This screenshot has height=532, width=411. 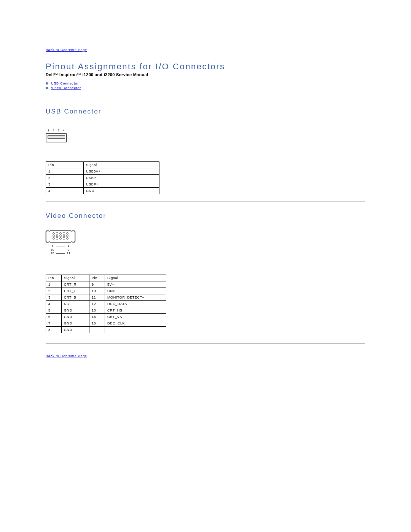 What do you see at coordinates (53, 246) in the screenshot?
I see `vga-label: 5` at bounding box center [53, 246].